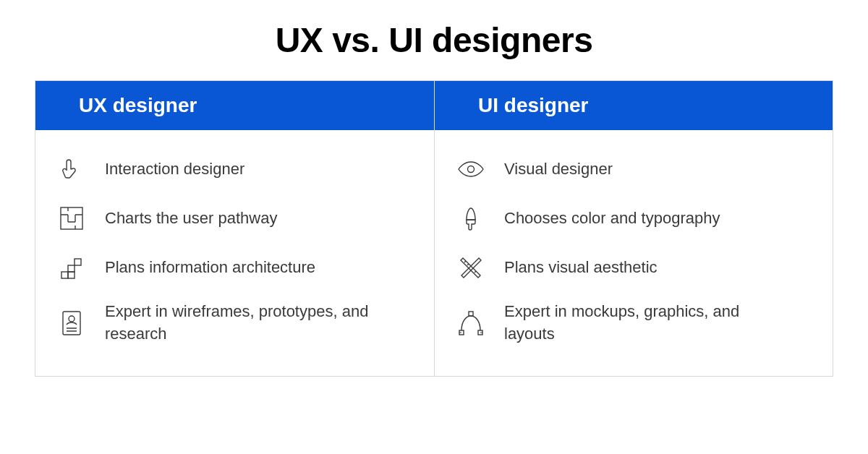 The height and width of the screenshot is (454, 868). What do you see at coordinates (72, 267) in the screenshot?
I see `blocks-icon` at bounding box center [72, 267].